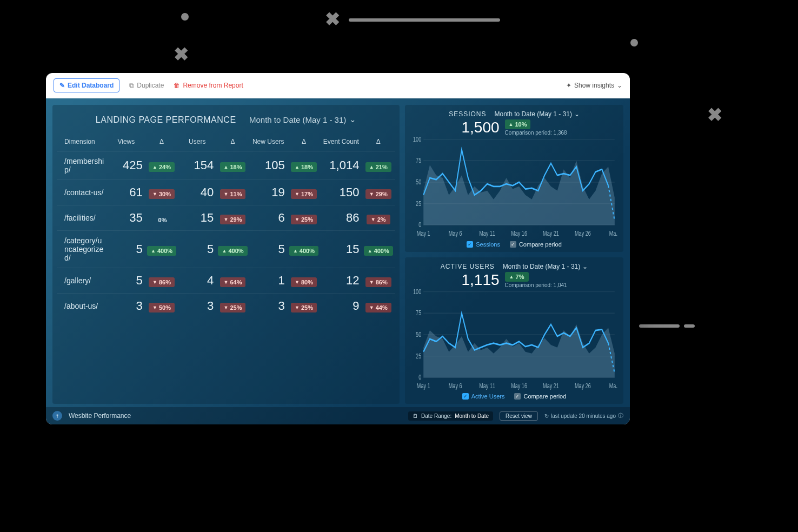 The width and height of the screenshot is (798, 532). I want to click on delta-badge: ▲18%, so click(233, 167).